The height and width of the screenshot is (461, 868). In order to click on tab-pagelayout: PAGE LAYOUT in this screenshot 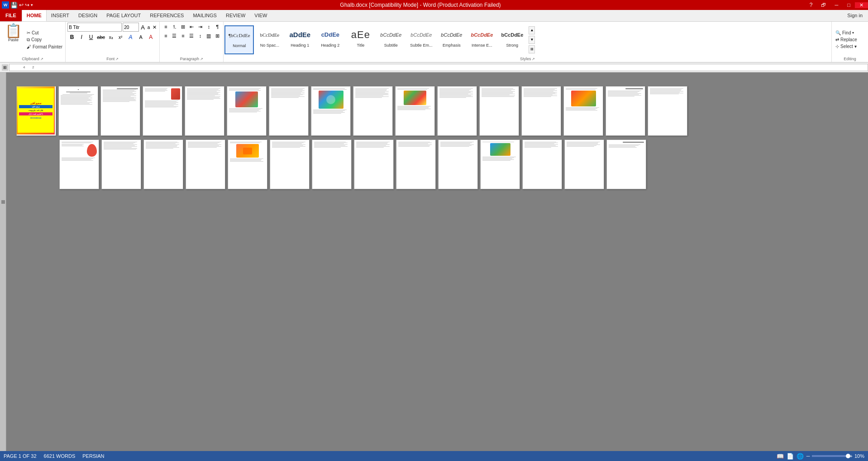, I will do `click(124, 15)`.